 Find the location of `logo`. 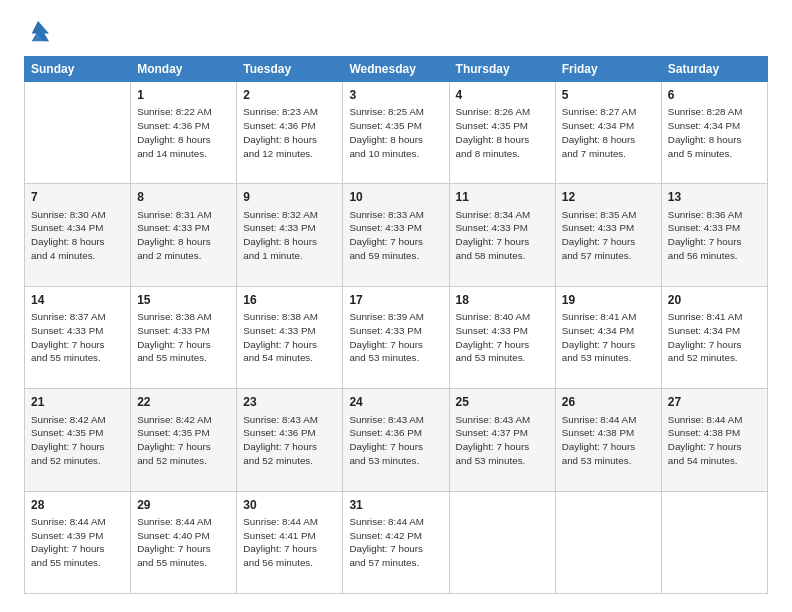

logo is located at coordinates (39, 32).